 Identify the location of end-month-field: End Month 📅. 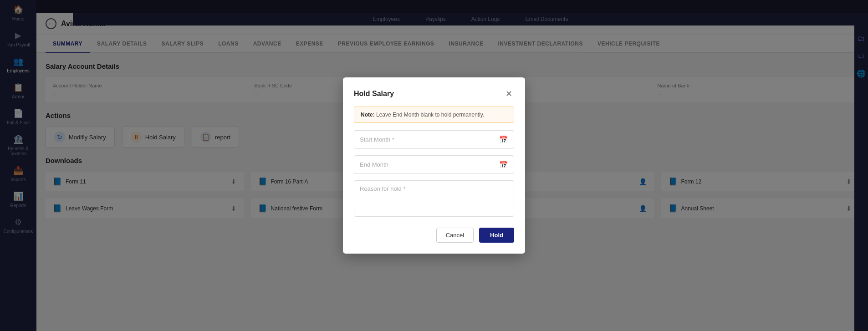
(434, 165).